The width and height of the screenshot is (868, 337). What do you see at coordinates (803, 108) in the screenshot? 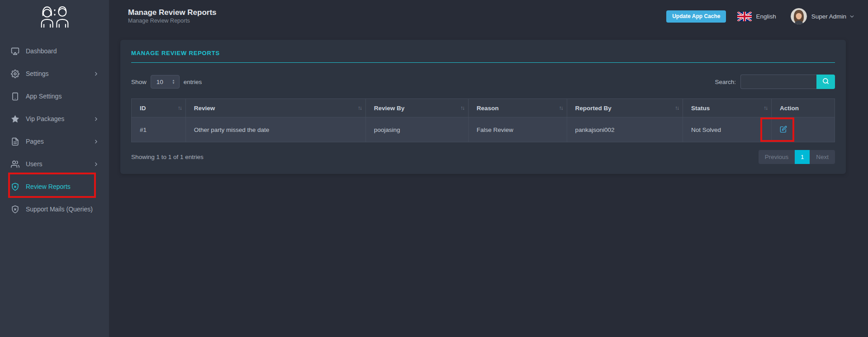
I see `column-header-action: Action` at bounding box center [803, 108].